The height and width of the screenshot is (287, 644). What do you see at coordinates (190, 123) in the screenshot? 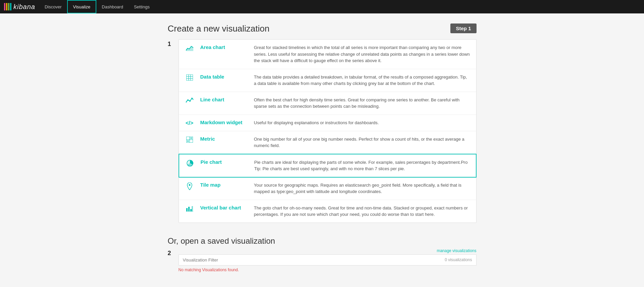
I see `markdown-icon: </>` at bounding box center [190, 123].